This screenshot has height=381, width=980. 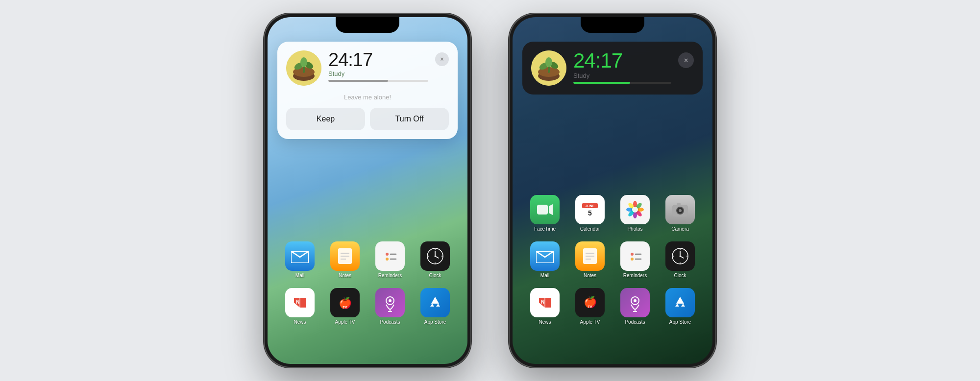 What do you see at coordinates (368, 123) in the screenshot?
I see `action-buttons: Keep Turn Off` at bounding box center [368, 123].